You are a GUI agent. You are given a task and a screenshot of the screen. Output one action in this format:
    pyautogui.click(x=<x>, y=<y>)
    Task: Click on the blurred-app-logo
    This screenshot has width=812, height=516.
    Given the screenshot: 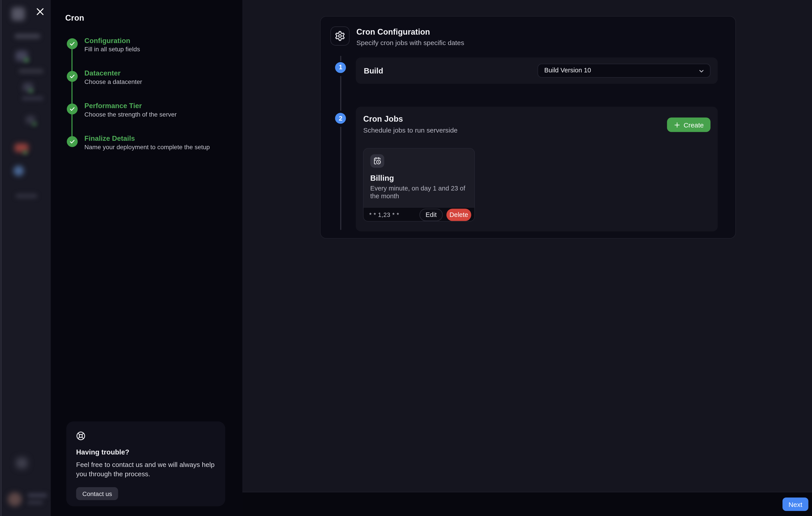 What is the action you would take?
    pyautogui.click(x=18, y=14)
    